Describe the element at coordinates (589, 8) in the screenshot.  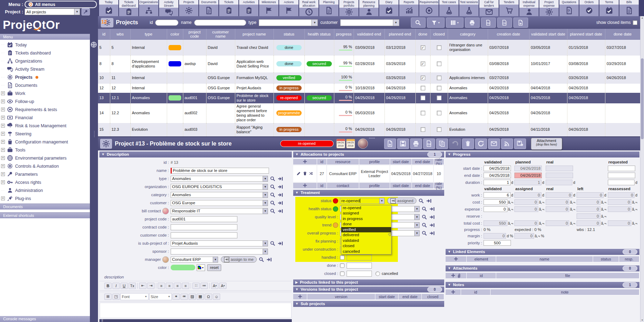
I see `toolbar-tab-orders: Orders` at that location.